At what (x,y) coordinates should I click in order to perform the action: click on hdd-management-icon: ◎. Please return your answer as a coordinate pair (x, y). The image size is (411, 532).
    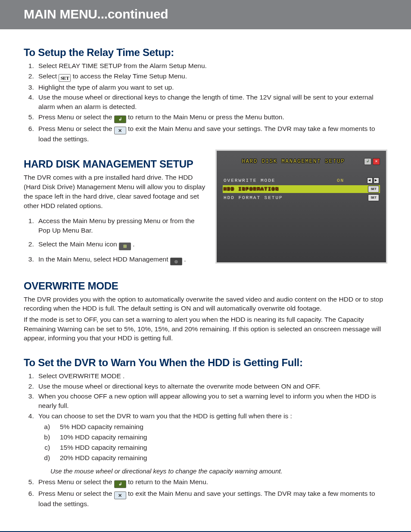
    Looking at the image, I should click on (176, 261).